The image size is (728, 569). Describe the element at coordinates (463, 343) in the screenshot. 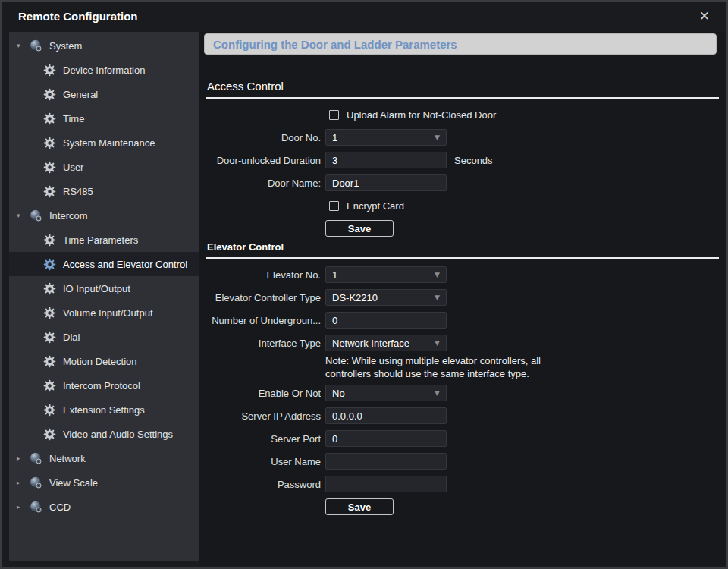

I see `interface-type-row: Interface Type Network Interface ▼` at that location.